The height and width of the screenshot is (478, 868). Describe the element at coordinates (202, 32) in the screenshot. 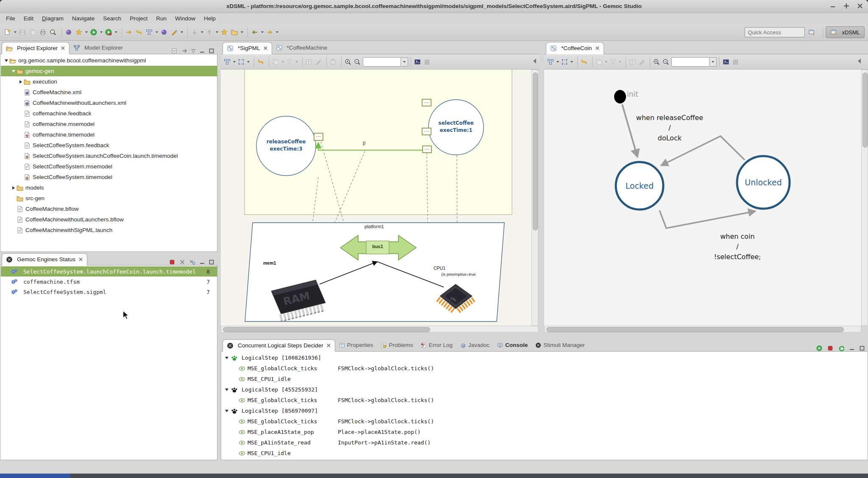

I see `next-annotation-dropdown` at that location.